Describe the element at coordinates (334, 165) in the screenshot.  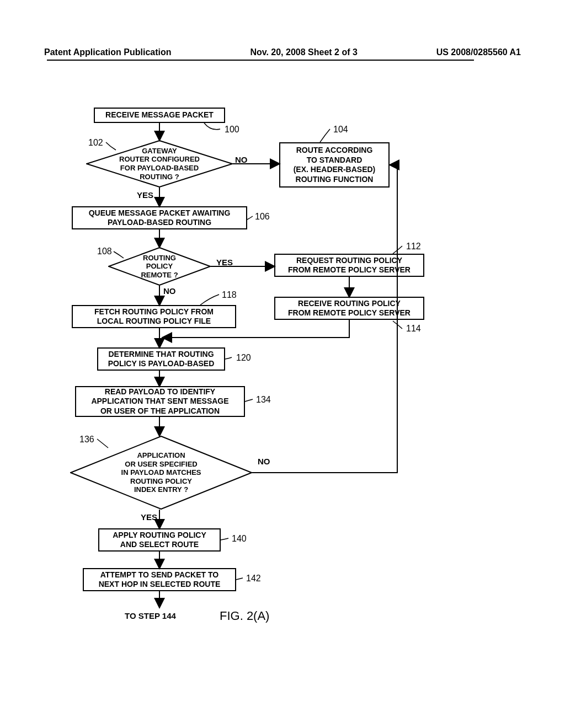
I see `box-route-standard: ROUTE ACCORDINGTO STANDARD(EX. HEADER-BA…` at that location.